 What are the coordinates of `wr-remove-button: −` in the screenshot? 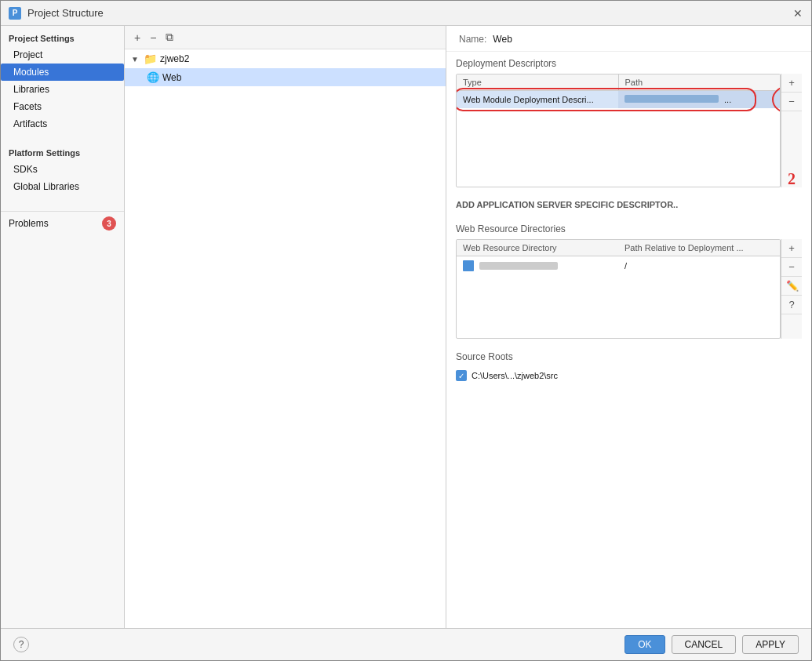 It's located at (792, 267).